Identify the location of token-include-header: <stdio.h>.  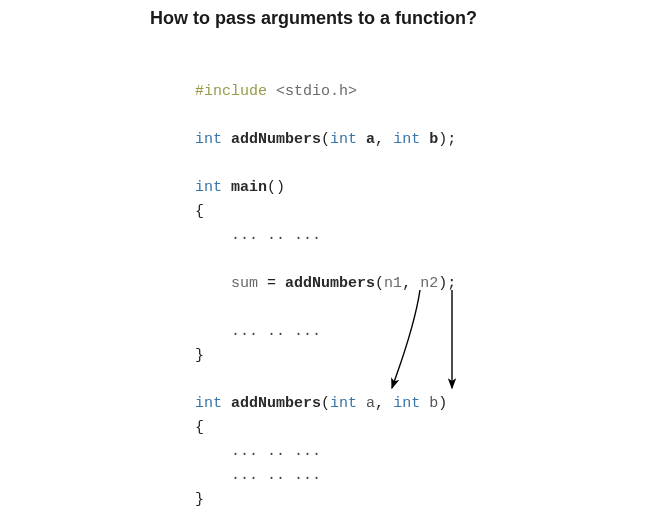
(316, 92).